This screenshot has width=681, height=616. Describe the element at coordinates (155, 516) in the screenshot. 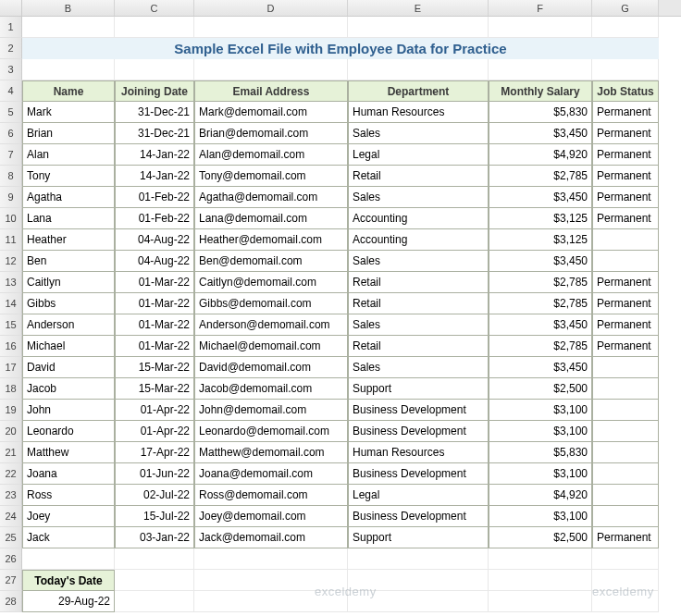

I see `cell-join: 15-Jul-22` at that location.